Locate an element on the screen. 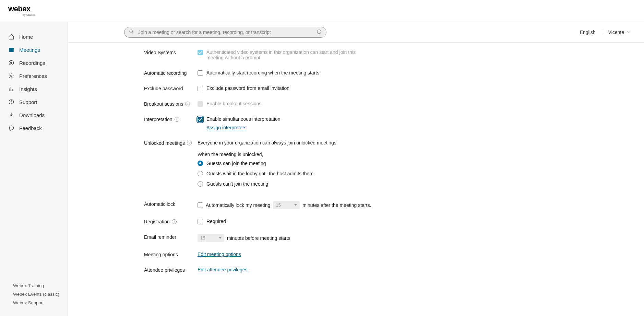 Image resolution: width=644 pixels, height=316 pixels. footer-link-events: Webex Events (classic) is located at coordinates (36, 294).